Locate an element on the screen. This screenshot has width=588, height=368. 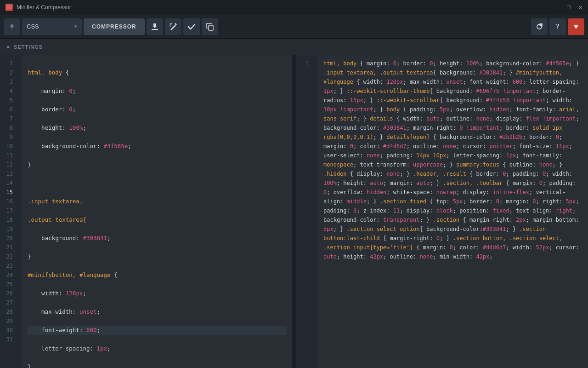
app-icon is located at coordinates (9, 7).